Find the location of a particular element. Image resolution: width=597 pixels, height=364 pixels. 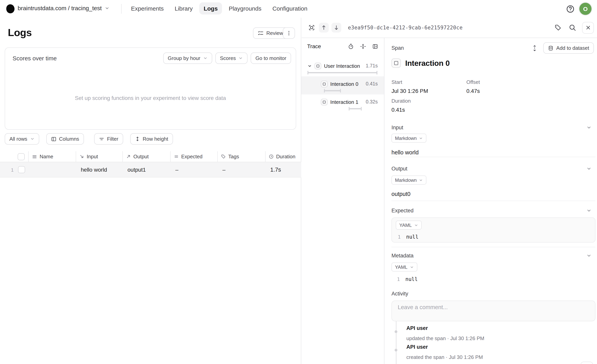

expected-format-dropdown: YAML is located at coordinates (408, 225).